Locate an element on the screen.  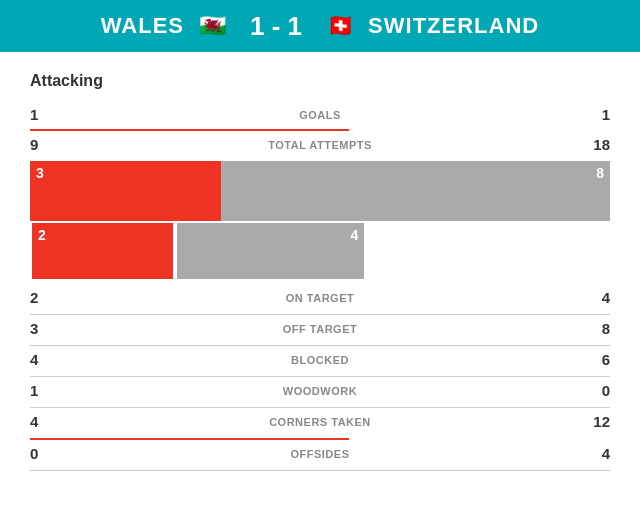
on-target-left: 2 is located at coordinates (50, 298).